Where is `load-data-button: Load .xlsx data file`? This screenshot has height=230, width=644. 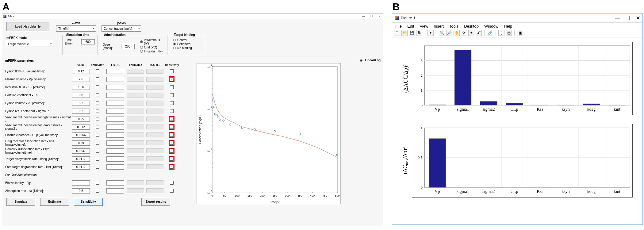 load-data-button: Load .xlsx data file is located at coordinates (28, 27).